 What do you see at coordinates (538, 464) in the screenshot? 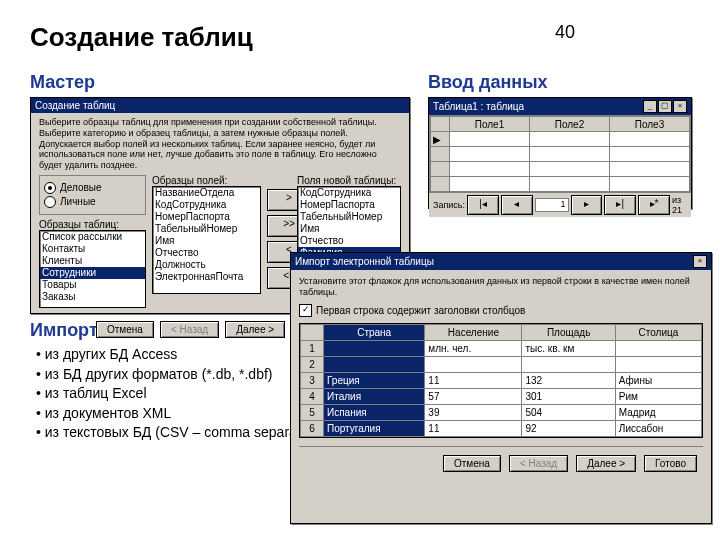
I see `import-back-button: < Назад` at bounding box center [538, 464].